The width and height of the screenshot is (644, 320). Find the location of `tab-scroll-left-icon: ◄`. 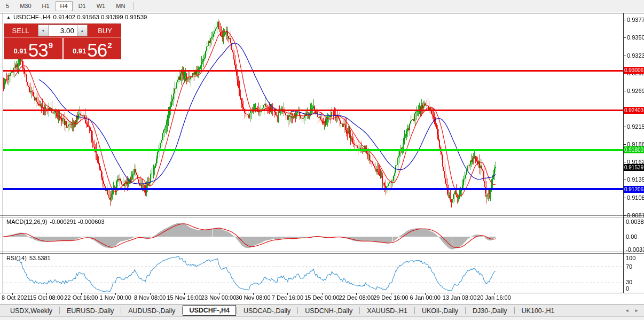

tab-scroll-left-icon: ◄ is located at coordinates (627, 311).